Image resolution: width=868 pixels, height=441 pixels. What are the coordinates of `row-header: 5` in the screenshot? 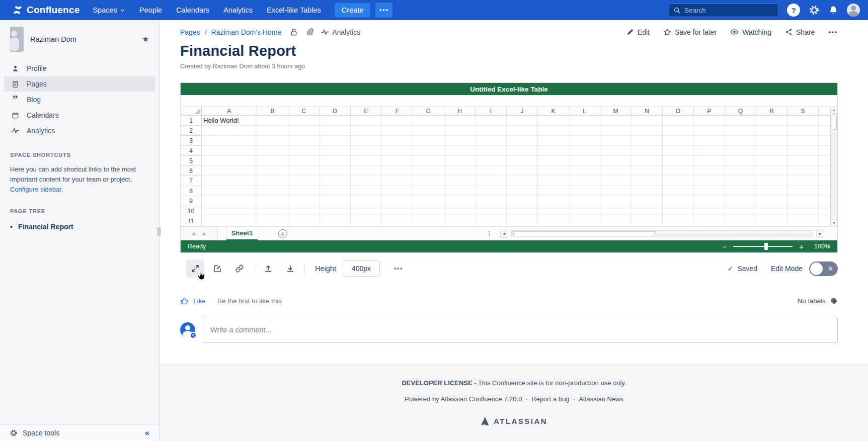 It's located at (191, 161).